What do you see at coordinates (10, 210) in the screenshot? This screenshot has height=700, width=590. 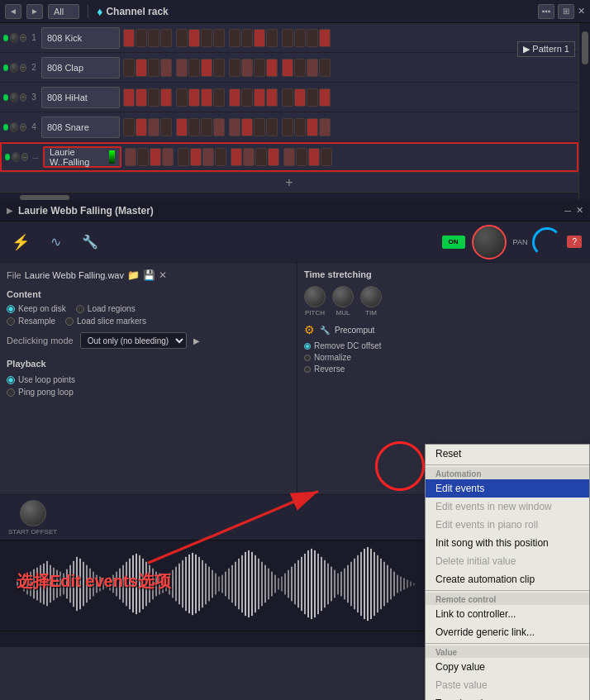 I see `collapse-icon: ▶` at bounding box center [10, 210].